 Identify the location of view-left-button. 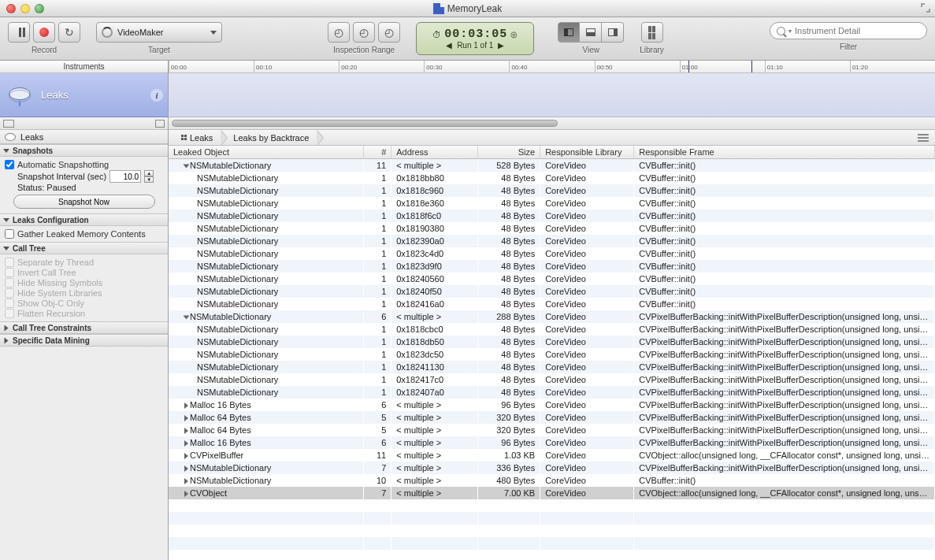
(569, 32).